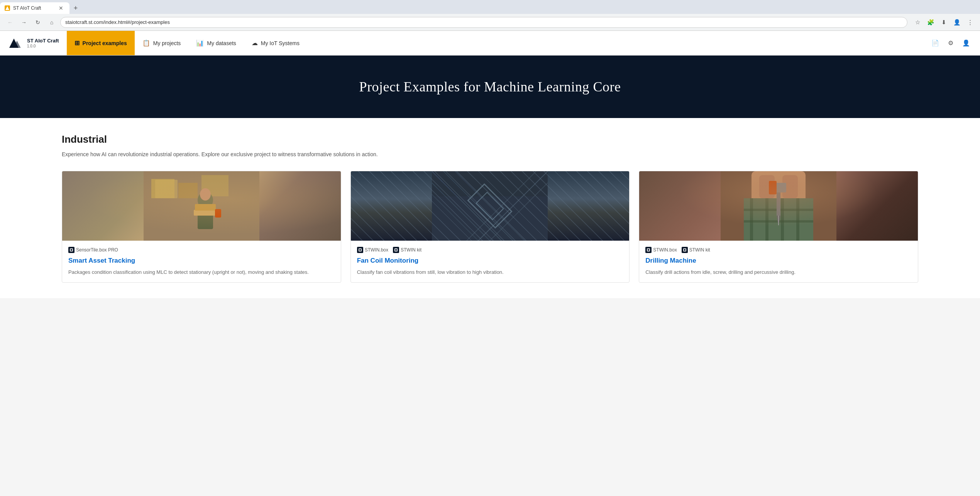 Image resolution: width=980 pixels, height=496 pixels. What do you see at coordinates (779, 227) in the screenshot?
I see `card-drilling-machine: STWIN.box STWIN kit Drilling Machine Cla…` at bounding box center [779, 227].